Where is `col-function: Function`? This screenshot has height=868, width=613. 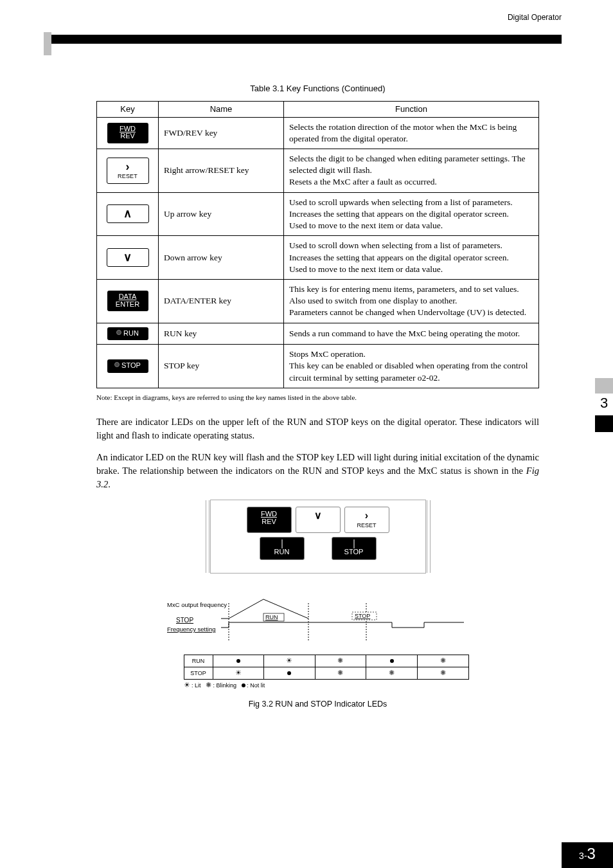
col-function: Function is located at coordinates (411, 109).